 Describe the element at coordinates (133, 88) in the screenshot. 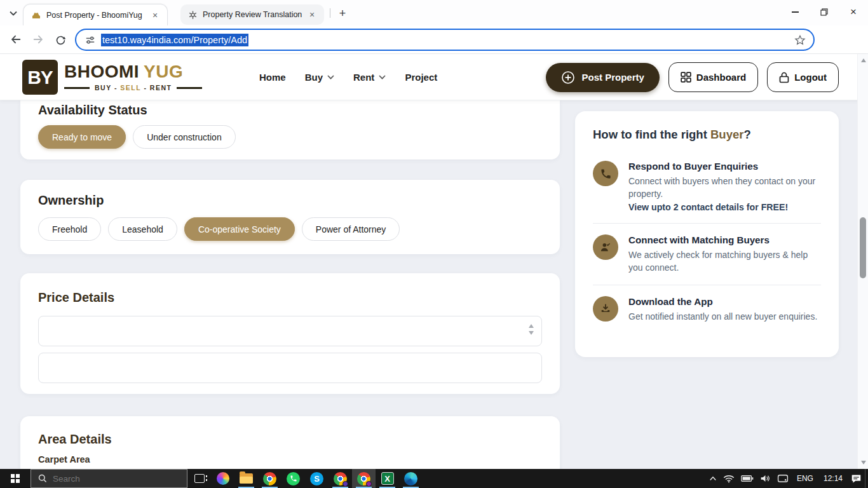

I see `logo-tagline: BUY - SELL - RENT` at that location.